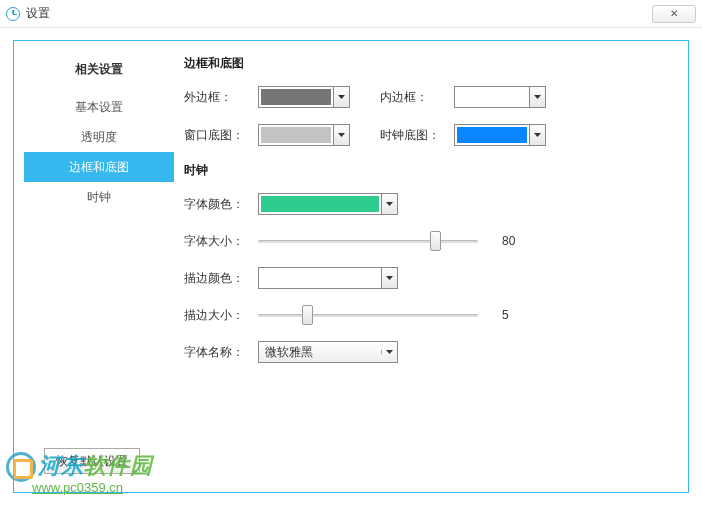 This screenshot has height=505, width=702. Describe the element at coordinates (429, 352) in the screenshot. I see `row-font-name: 字体名称： 微软雅黑` at that location.